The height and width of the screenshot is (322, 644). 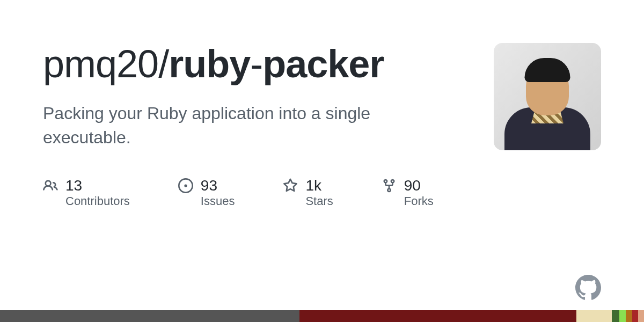 I want to click on repo-name-part2: packer, so click(x=323, y=64).